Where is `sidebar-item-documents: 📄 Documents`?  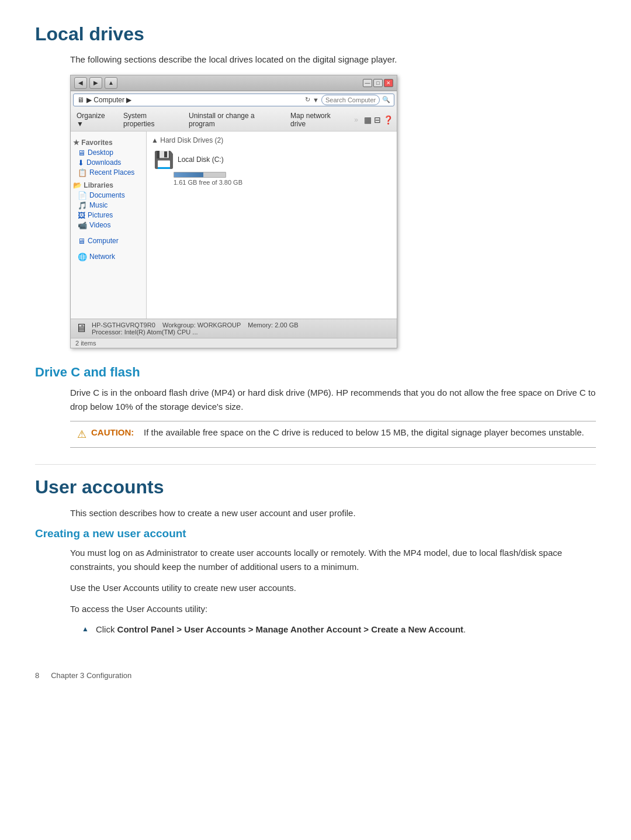
sidebar-item-documents: 📄 Documents is located at coordinates (109, 195).